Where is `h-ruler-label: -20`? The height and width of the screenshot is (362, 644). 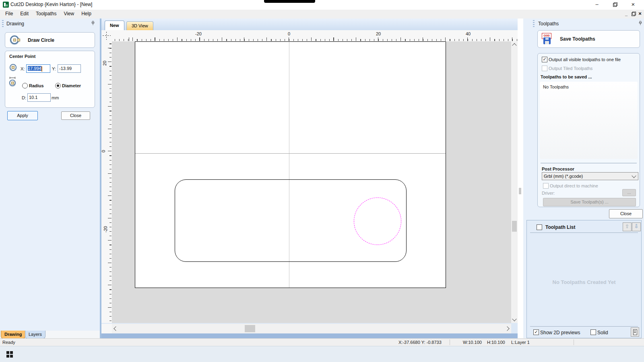
h-ruler-label: -20 is located at coordinates (198, 34).